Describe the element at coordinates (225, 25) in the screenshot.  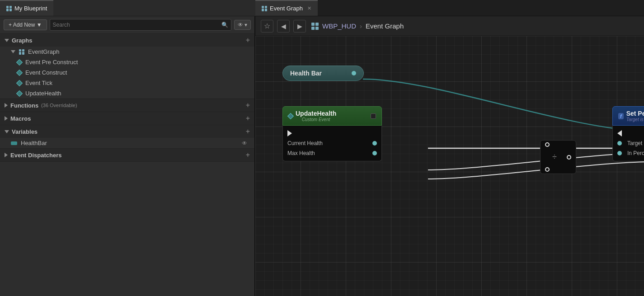
I see `search-icon: 🔍` at that location.